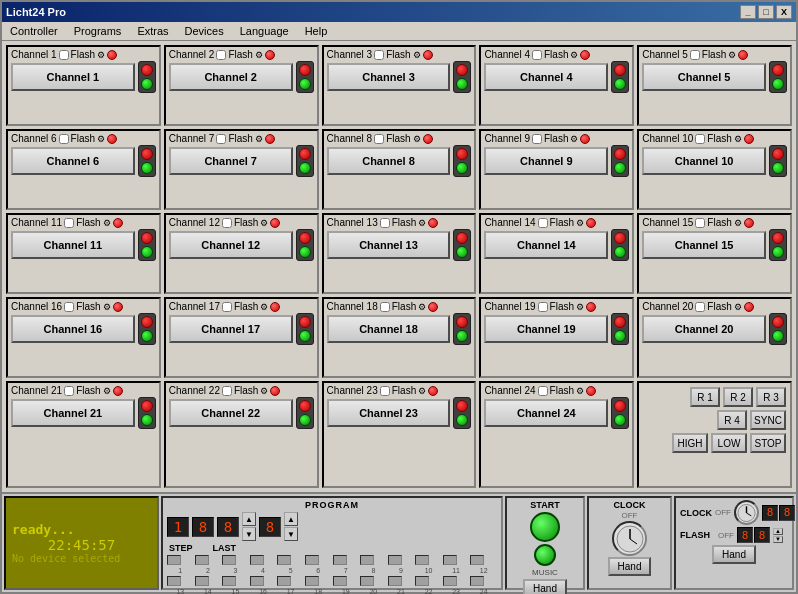  Describe the element at coordinates (249, 519) in the screenshot. I see `prog-up-arrow: ▲` at that location.